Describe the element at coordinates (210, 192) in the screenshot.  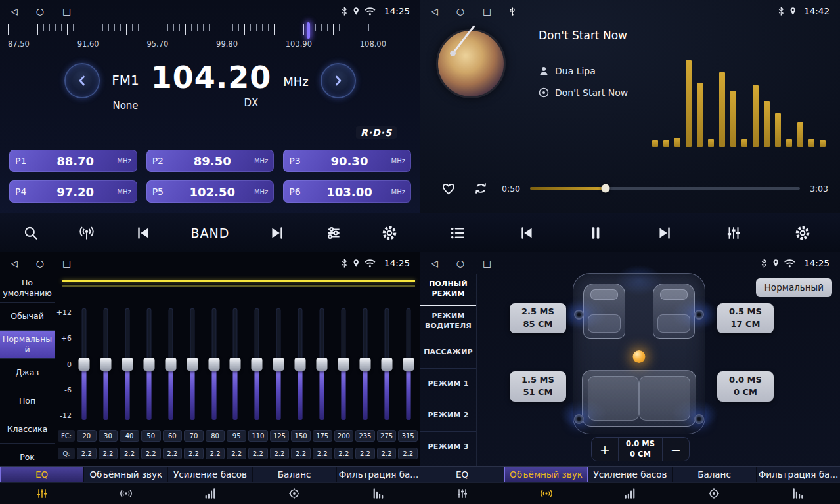
I see `preset-p5: P5102.50MHz` at that location.